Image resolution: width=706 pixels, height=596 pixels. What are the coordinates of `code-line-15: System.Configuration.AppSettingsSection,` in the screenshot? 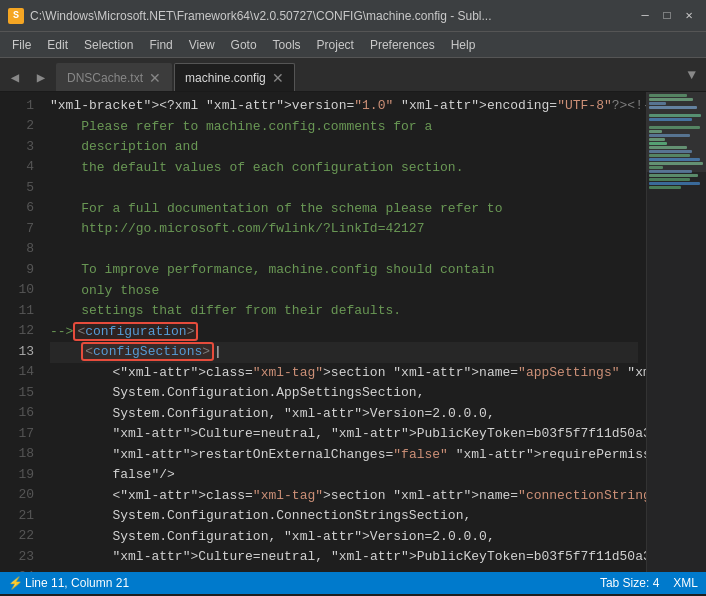 It's located at (344, 394).